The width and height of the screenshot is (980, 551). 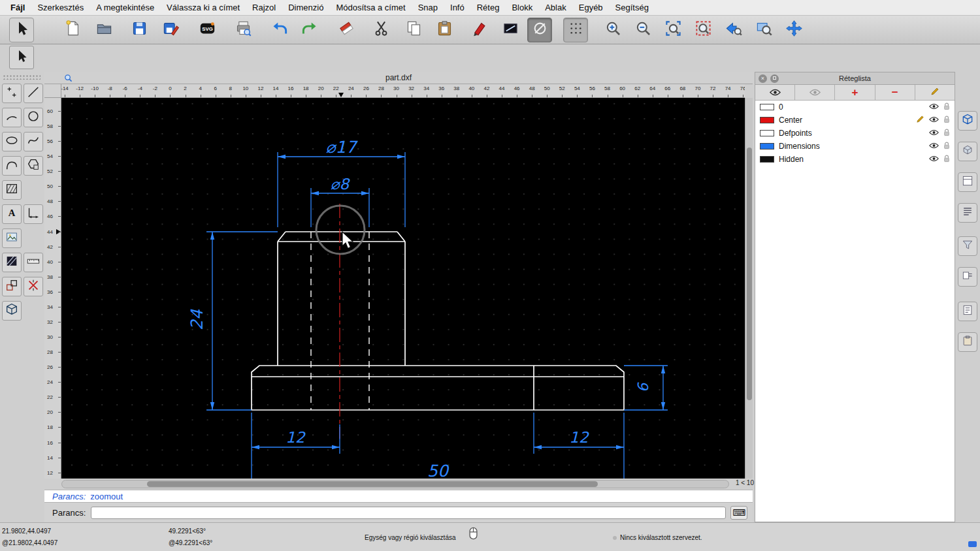 I want to click on copy-button, so click(x=414, y=30).